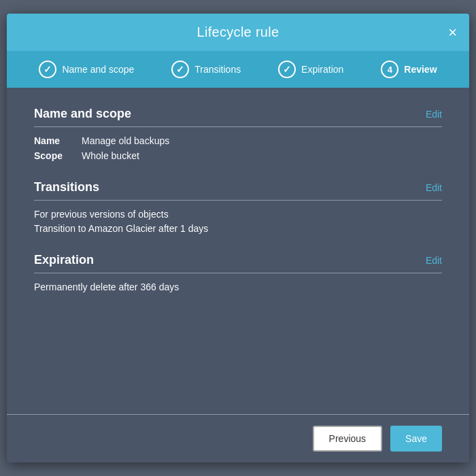 This screenshot has height=476, width=476. What do you see at coordinates (420, 69) in the screenshot?
I see `step-review-label: Review` at bounding box center [420, 69].